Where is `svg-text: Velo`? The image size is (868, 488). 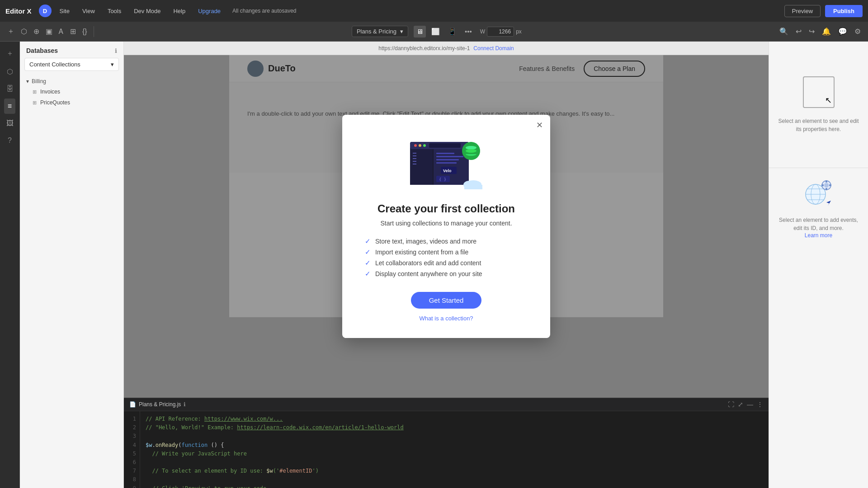 svg-text: Velo is located at coordinates (448, 171).